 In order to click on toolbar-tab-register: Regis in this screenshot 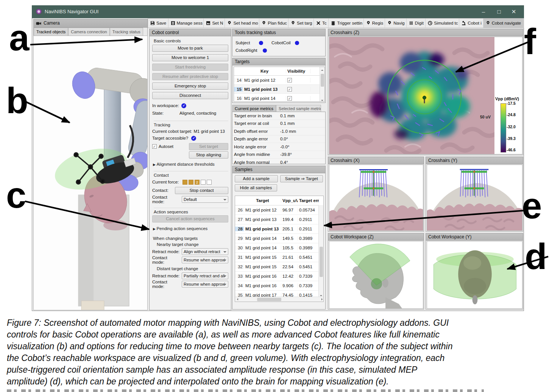, I will do `click(375, 23)`.